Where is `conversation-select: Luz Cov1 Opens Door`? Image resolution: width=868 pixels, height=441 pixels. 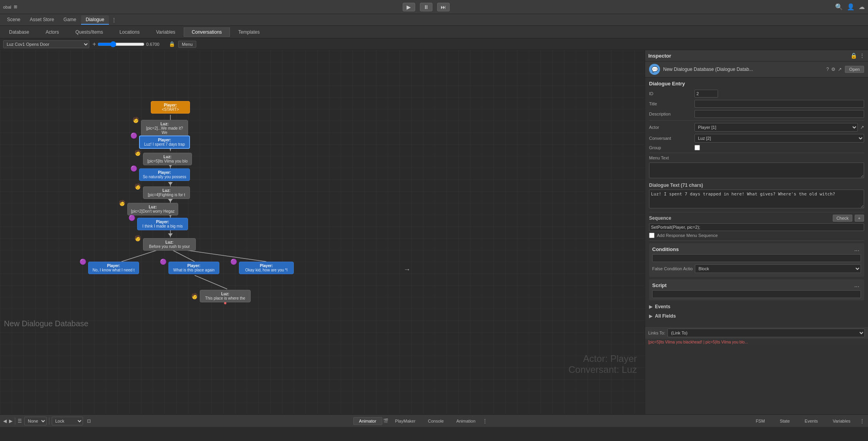 conversation-select: Luz Cov1 Opens Door is located at coordinates (46, 44).